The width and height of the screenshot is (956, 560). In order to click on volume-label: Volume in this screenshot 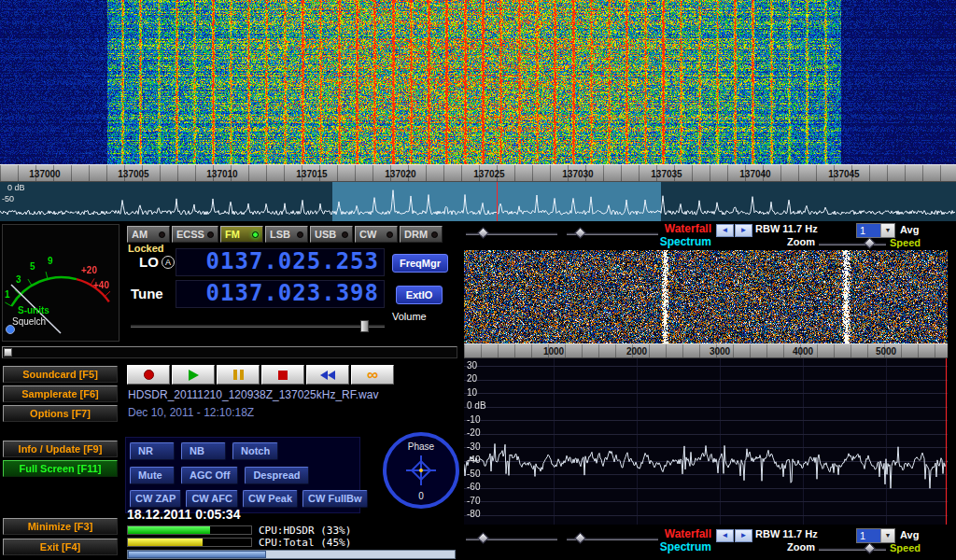, I will do `click(409, 316)`.